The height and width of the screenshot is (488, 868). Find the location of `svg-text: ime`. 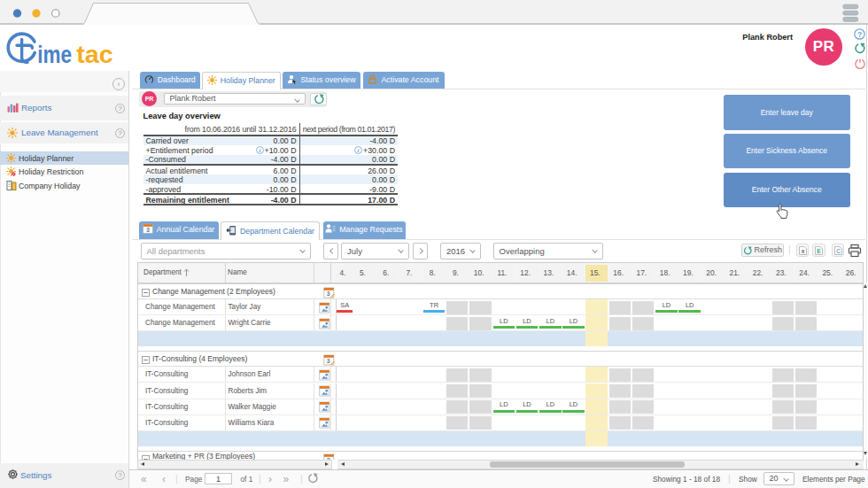

svg-text: ime is located at coordinates (55, 55).